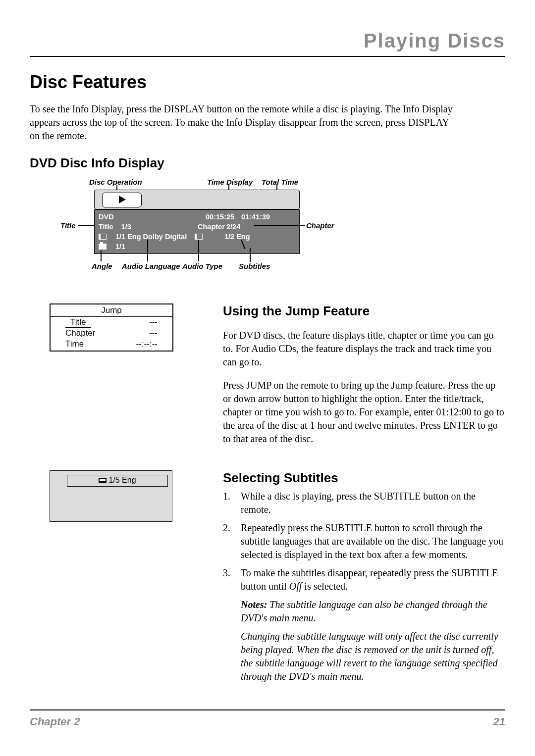 The image size is (535, 756). Describe the element at coordinates (102, 266) in the screenshot. I see `label-angle: Angle` at that location.